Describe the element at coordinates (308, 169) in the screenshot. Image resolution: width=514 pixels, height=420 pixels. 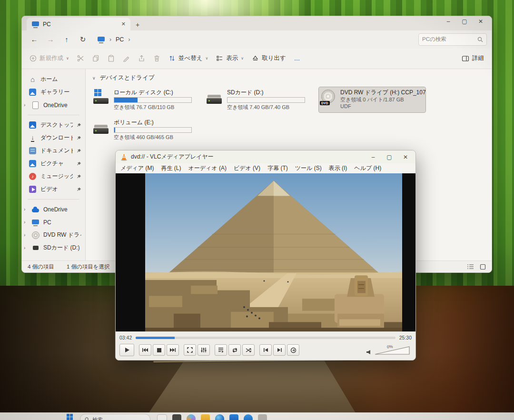
I see `menu-tools: ツール (S)` at that location.